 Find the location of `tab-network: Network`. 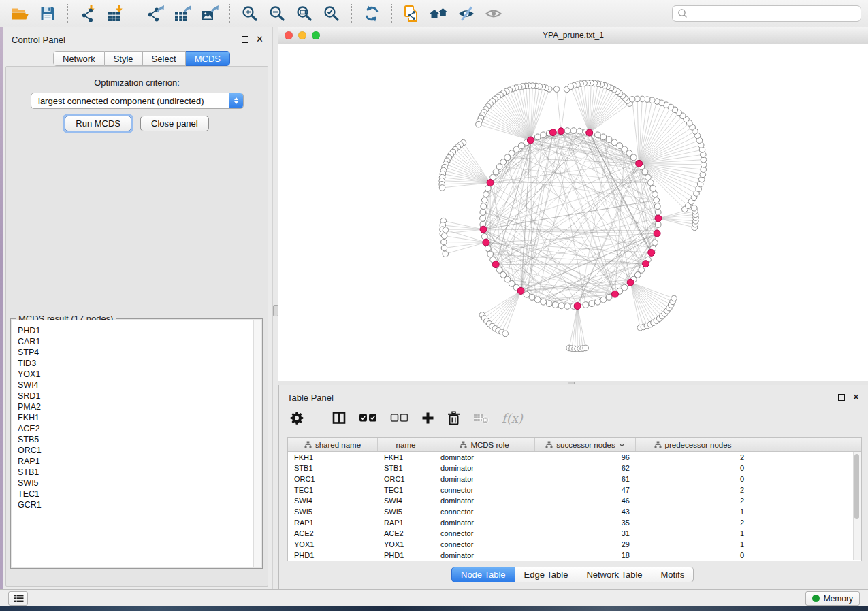

tab-network: Network is located at coordinates (79, 59).